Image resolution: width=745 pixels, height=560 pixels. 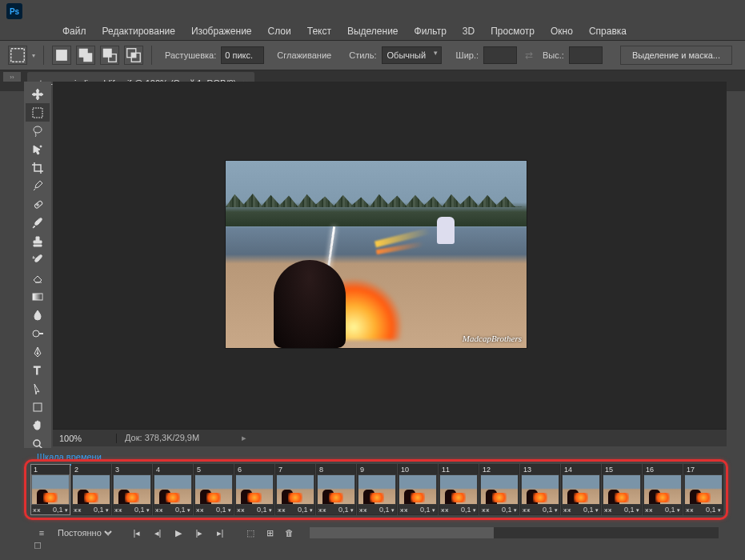 What do you see at coordinates (214, 490) in the screenshot?
I see `timeline-frame: 5⁎⁎0,1 ▾` at bounding box center [214, 490].